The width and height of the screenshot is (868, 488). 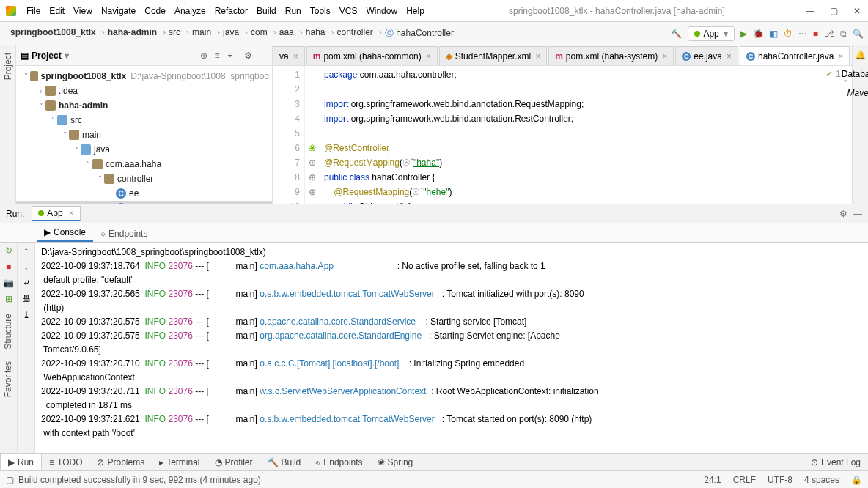 What do you see at coordinates (57, 11) in the screenshot?
I see `menu-edit: Edit` at bounding box center [57, 11].